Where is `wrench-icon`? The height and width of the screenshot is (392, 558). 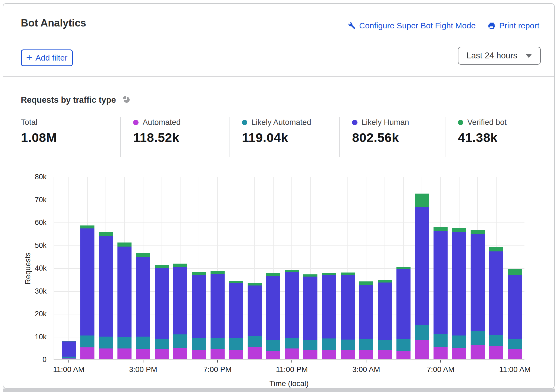
wrench-icon is located at coordinates (352, 26).